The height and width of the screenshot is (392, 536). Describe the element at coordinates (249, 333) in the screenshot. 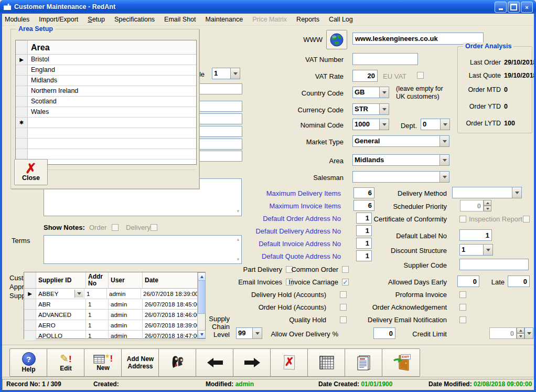

I see `supply-chain-level-combo: 99` at that location.